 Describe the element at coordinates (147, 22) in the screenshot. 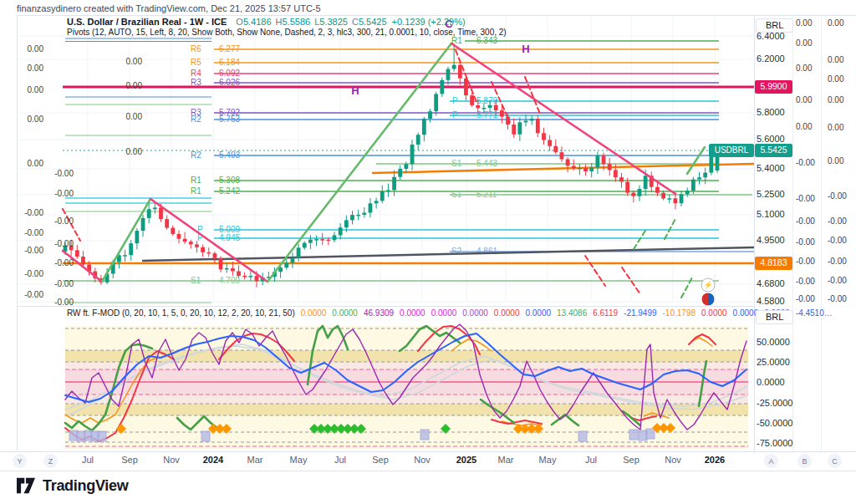

I see `symbol-title: U.S. Dollar / Brazilian Real - 1W - ICE` at that location.